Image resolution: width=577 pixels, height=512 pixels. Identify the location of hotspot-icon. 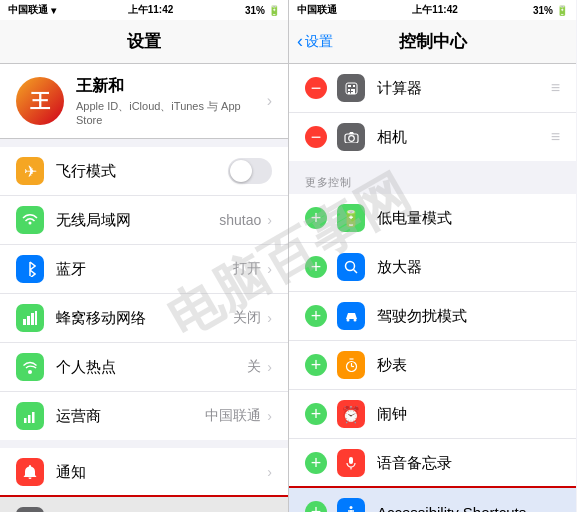
(30, 367).